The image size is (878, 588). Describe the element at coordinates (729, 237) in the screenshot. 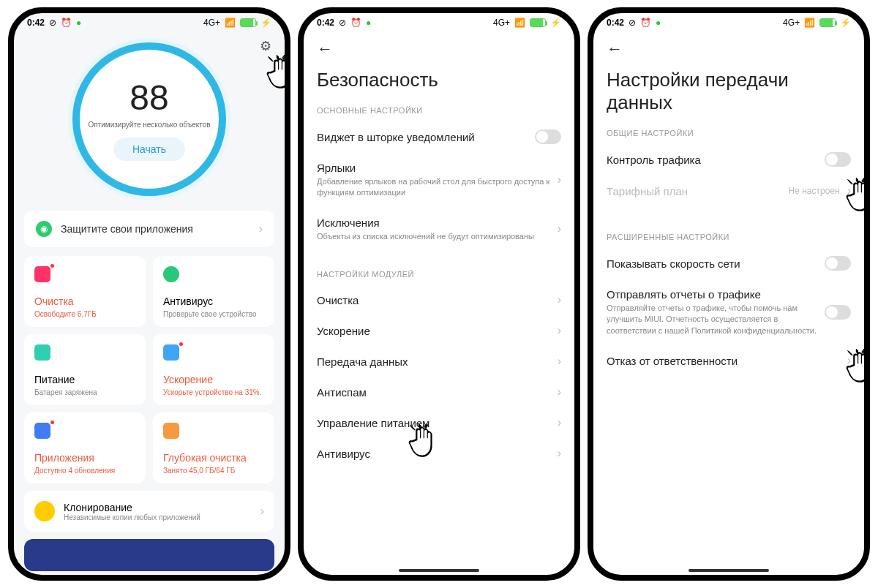

I see `section-header: РАСШИРЕННЫЕ НАСТРОЙКИ` at that location.